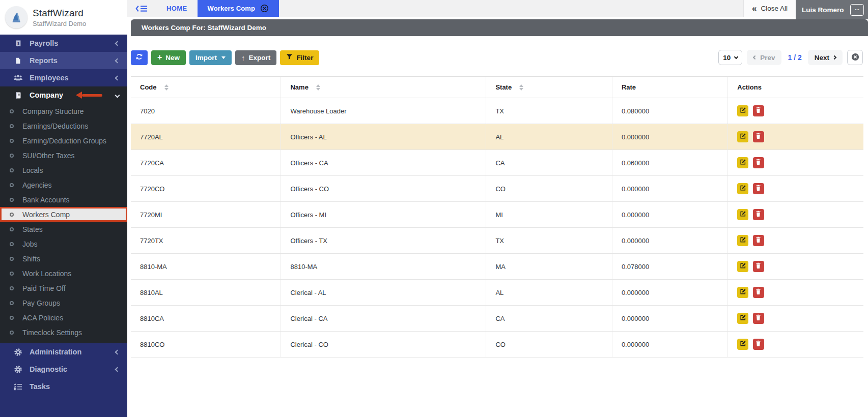 The image size is (868, 417). Describe the element at coordinates (64, 126) in the screenshot. I see `sidebar-item-earnings-deductions: Earnings/Deductions` at that location.